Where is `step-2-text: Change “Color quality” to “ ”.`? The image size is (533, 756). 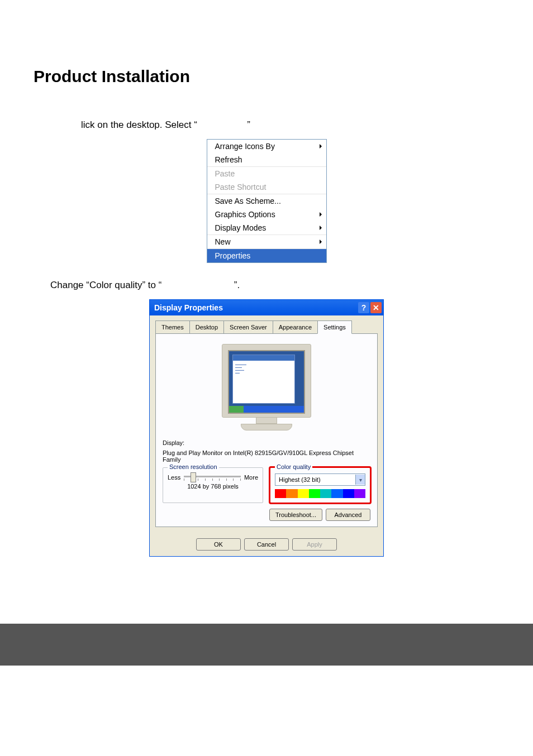 step-2-text: Change “Color quality” to “ ”. is located at coordinates (275, 285).